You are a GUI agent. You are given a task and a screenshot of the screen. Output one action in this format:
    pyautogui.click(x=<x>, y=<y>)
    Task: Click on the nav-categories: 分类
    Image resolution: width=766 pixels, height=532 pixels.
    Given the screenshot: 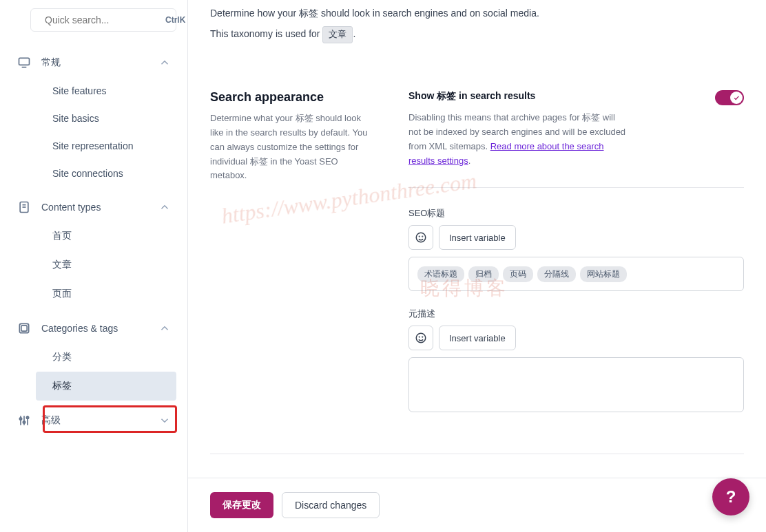 What is the action you would take?
    pyautogui.click(x=106, y=357)
    